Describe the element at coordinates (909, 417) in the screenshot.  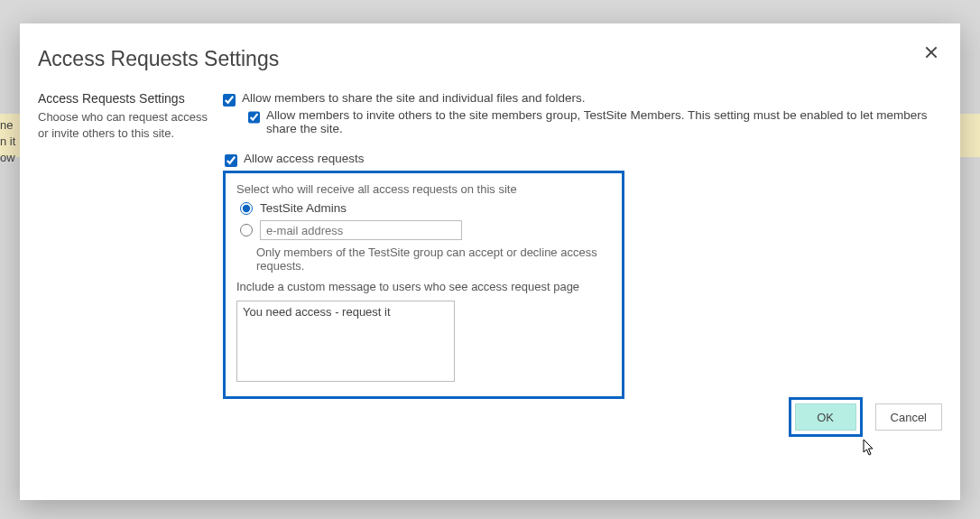
I see `cancel-button: Cancel` at that location.